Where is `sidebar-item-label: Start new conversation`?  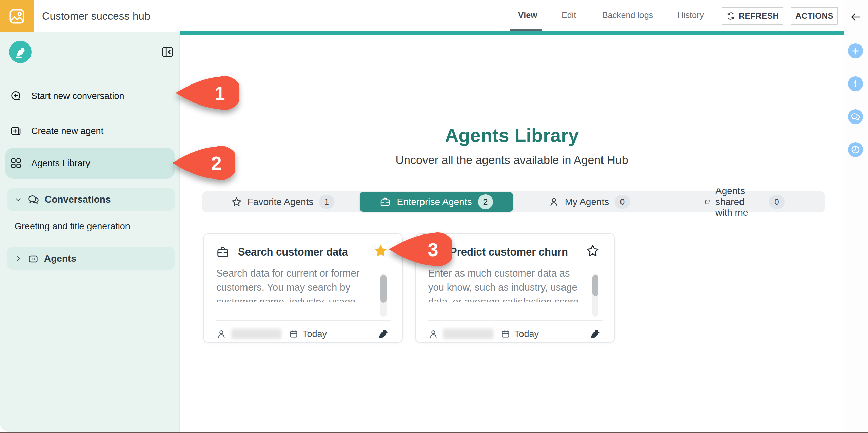 sidebar-item-label: Start new conversation is located at coordinates (78, 96).